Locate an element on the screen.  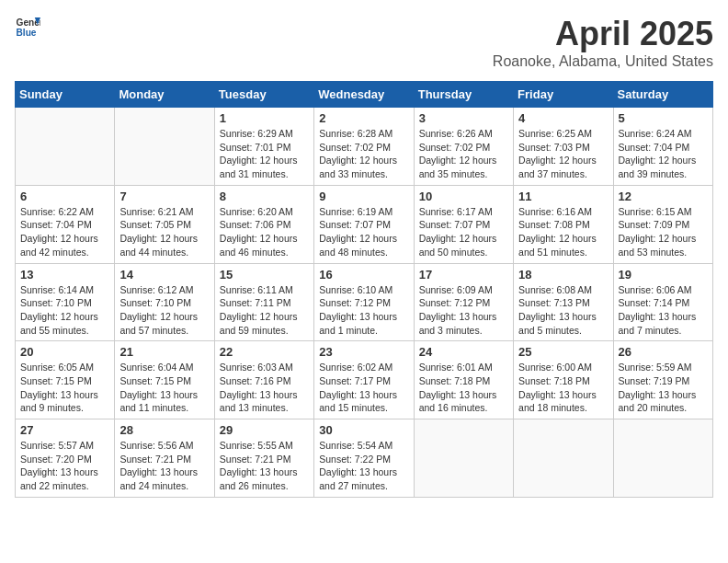
day-number: 3 is located at coordinates (463, 118).